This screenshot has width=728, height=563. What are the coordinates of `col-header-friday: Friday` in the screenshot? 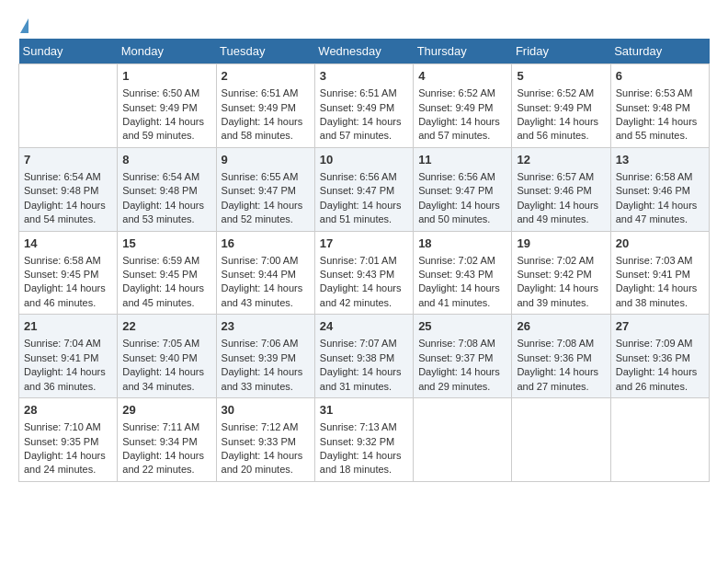 It's located at (561, 52).